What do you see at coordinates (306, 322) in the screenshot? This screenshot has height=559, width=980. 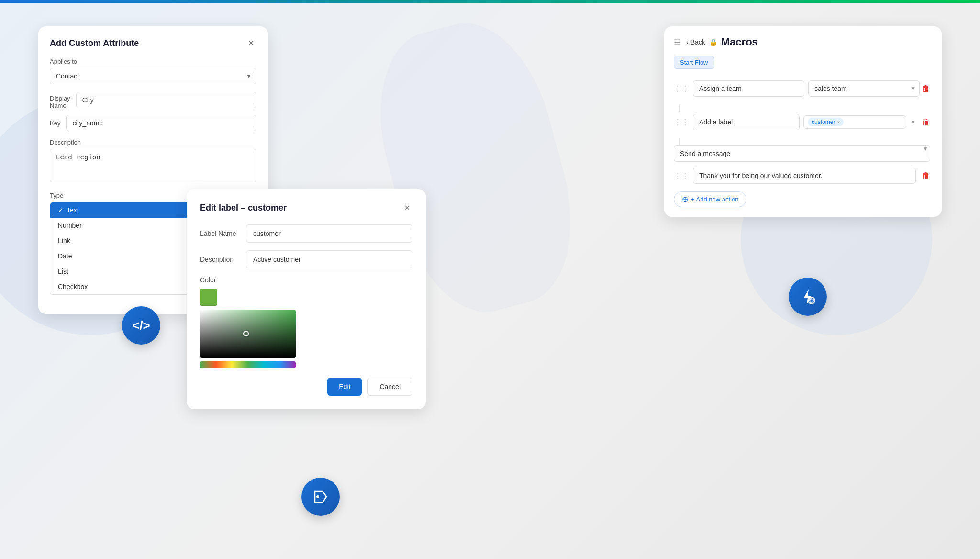 I see `color-section: Color` at bounding box center [306, 322].